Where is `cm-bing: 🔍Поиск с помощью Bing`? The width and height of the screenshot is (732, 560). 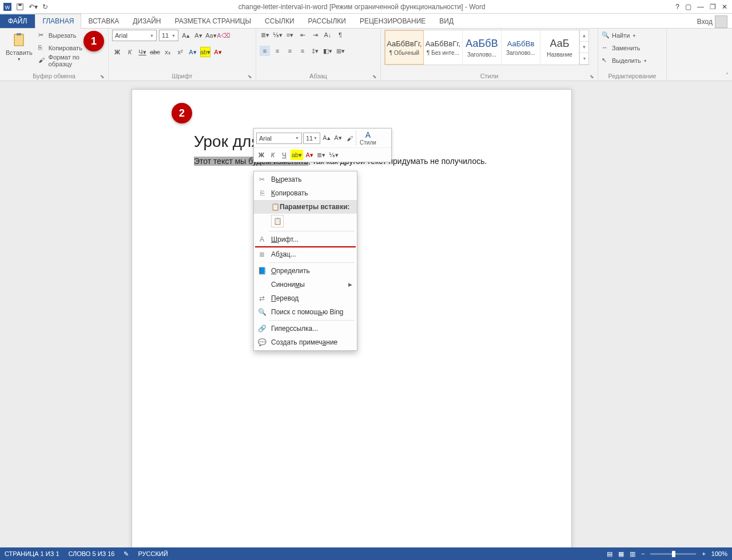
cm-bing: 🔍Поиск с помощью Bing is located at coordinates (305, 312).